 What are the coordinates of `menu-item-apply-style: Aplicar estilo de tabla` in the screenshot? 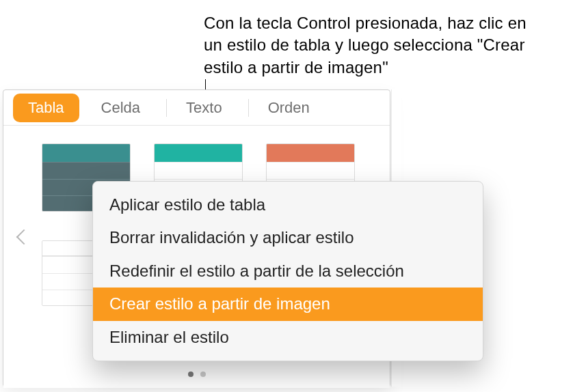 It's located at (288, 205).